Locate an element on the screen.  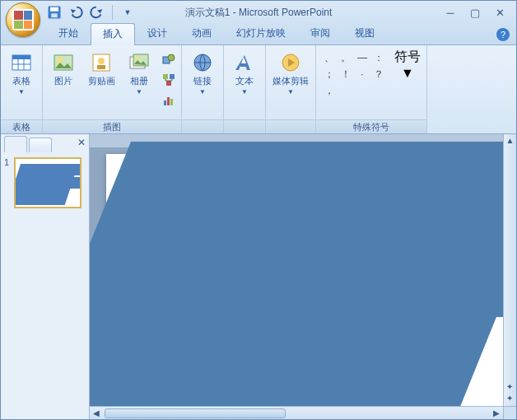
table-label: 表格 is located at coordinates (21, 81).